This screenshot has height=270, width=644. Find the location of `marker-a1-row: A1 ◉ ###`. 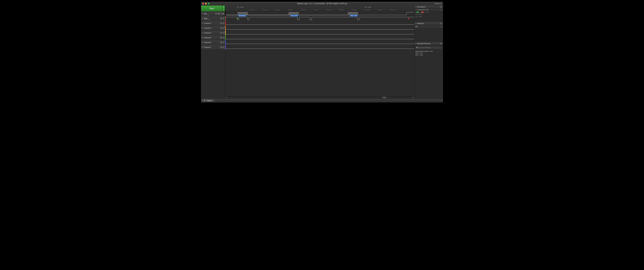

marker-a1-row: A1 ◉ ### is located at coordinates (429, 14).